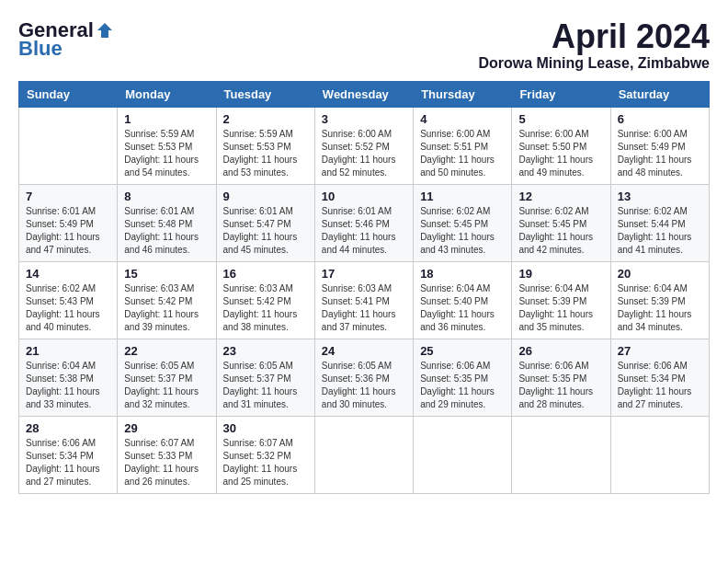 This screenshot has width=728, height=563. Describe the element at coordinates (364, 223) in the screenshot. I see `calendar-week-row: 7Sunrise: 6:01 AMSunset: 5:49 PMDaylight…` at that location.